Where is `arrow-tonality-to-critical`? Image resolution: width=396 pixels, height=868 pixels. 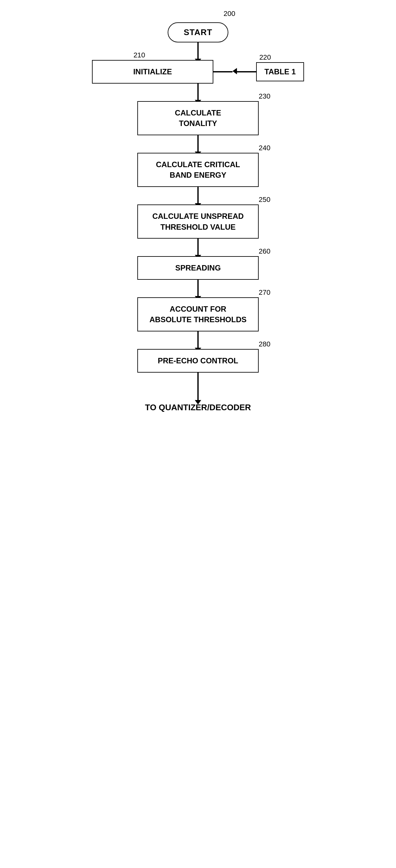
arrow-tonality-to-critical is located at coordinates (198, 144).